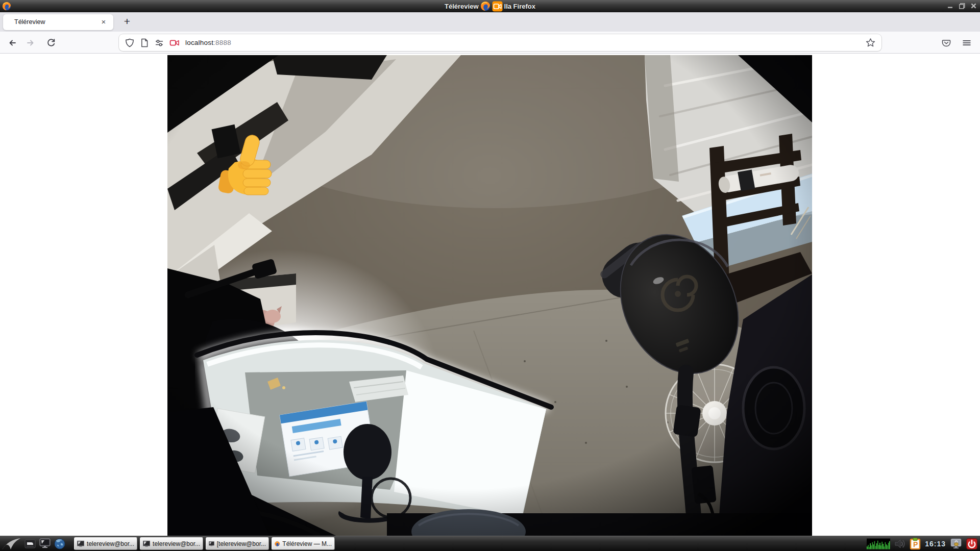 This screenshot has height=551, width=980. What do you see at coordinates (31, 43) in the screenshot?
I see `forward-button` at bounding box center [31, 43].